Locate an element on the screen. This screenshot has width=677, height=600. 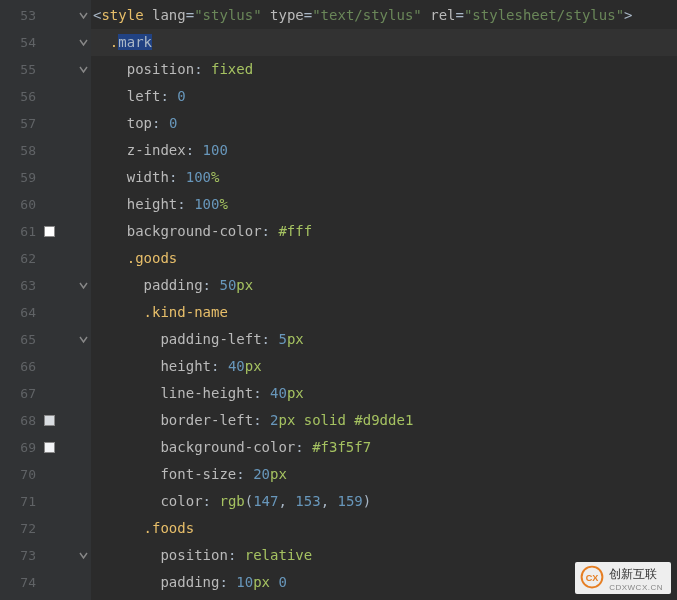
line-number: 62 is located at coordinates (18, 258).